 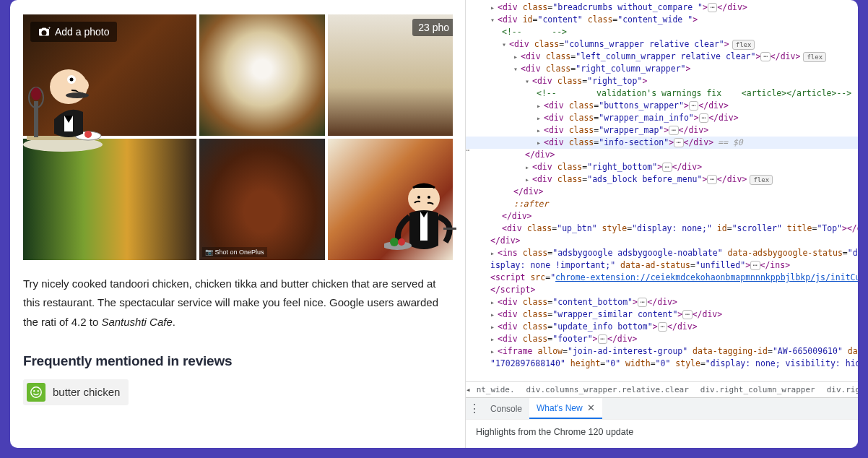 I want to click on photo-count-badge: 23 pho, so click(x=433, y=27).